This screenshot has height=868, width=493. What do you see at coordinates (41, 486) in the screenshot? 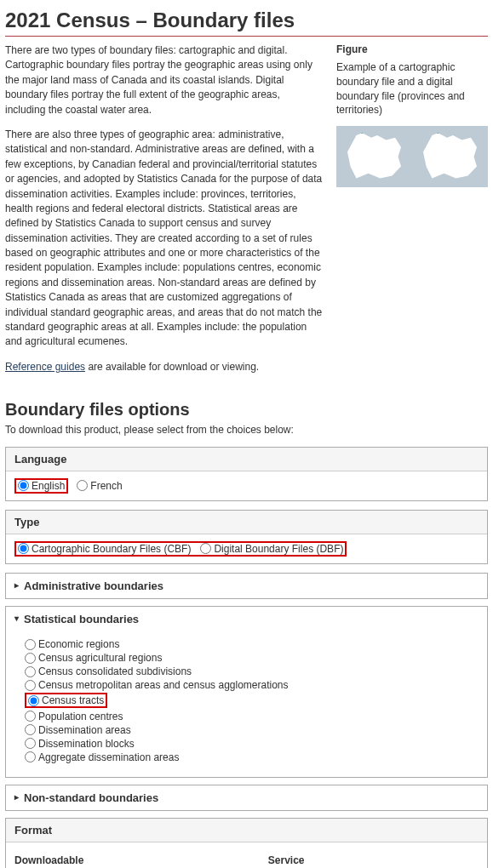
I see `language-english-highlight: English` at bounding box center [41, 486].